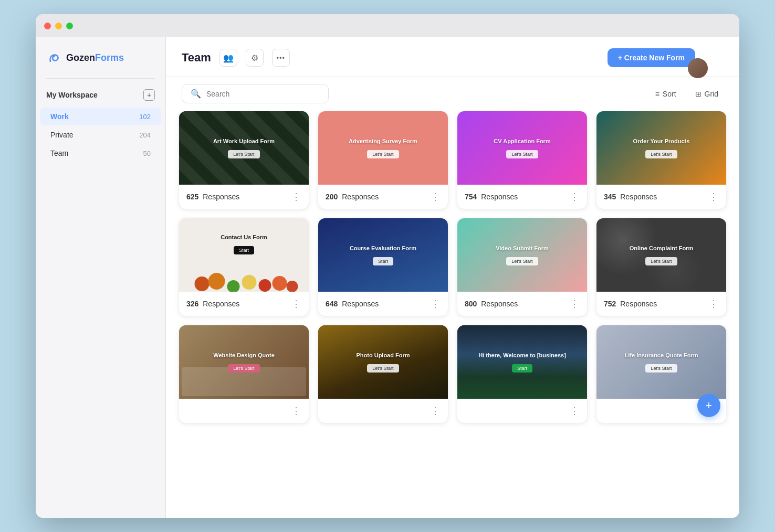 The image size is (775, 532). Describe the element at coordinates (453, 93) in the screenshot. I see `toolbar: 🔍 ≡ Sort ⊞ Grid` at that location.